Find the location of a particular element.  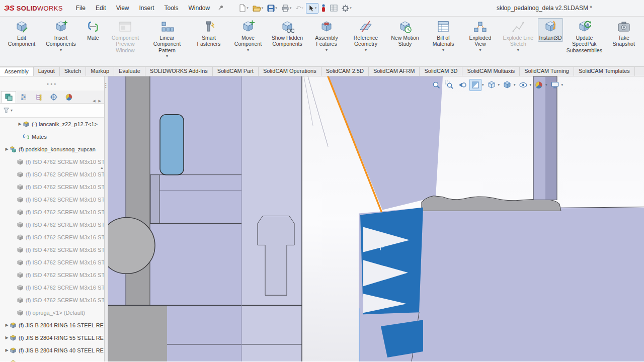

edit-appearance-button is located at coordinates (539, 85).